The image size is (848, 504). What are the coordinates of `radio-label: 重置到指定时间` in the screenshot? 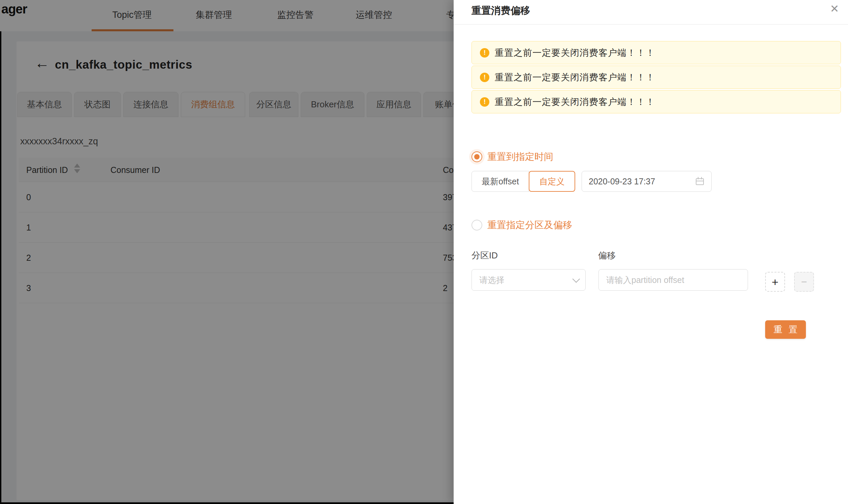 It's located at (520, 157).